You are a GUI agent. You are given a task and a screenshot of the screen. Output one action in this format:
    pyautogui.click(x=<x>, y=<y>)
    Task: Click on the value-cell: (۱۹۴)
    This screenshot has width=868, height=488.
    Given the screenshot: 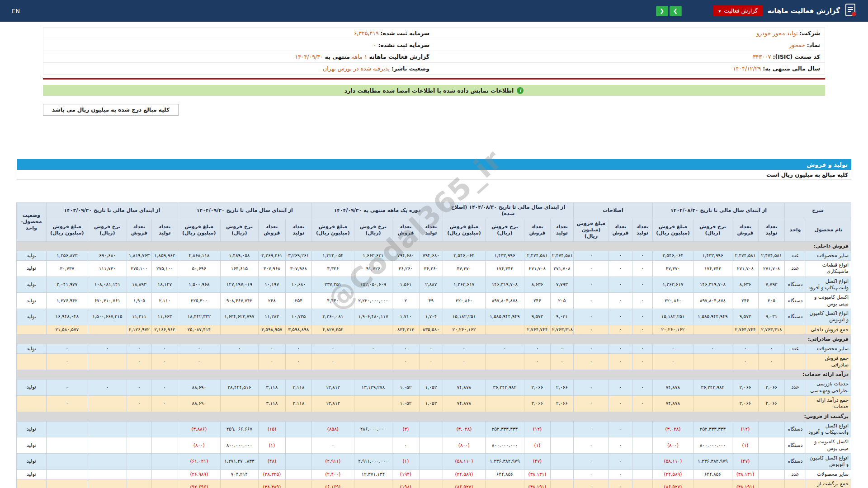 What is the action you would take?
    pyautogui.click(x=406, y=474)
    